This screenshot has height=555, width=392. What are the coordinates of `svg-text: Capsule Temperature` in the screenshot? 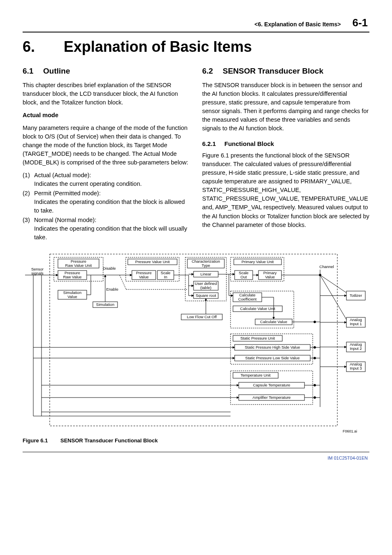 It's located at (272, 385).